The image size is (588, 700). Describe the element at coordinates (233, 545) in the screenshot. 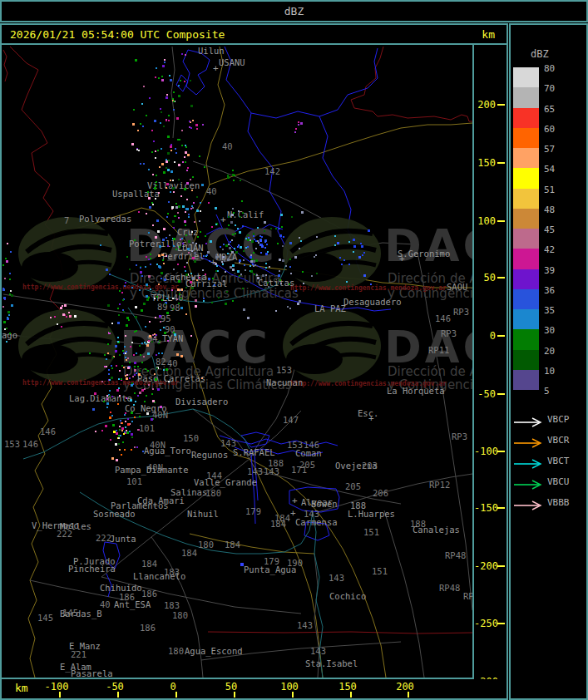

I see `road-number-label: 184` at that location.